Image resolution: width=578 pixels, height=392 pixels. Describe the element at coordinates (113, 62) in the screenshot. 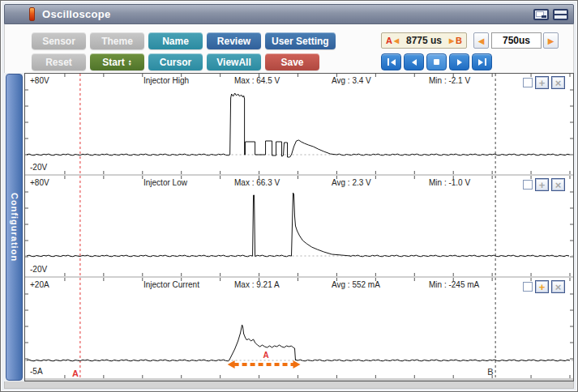

I see `start-button-label: Start` at that location.